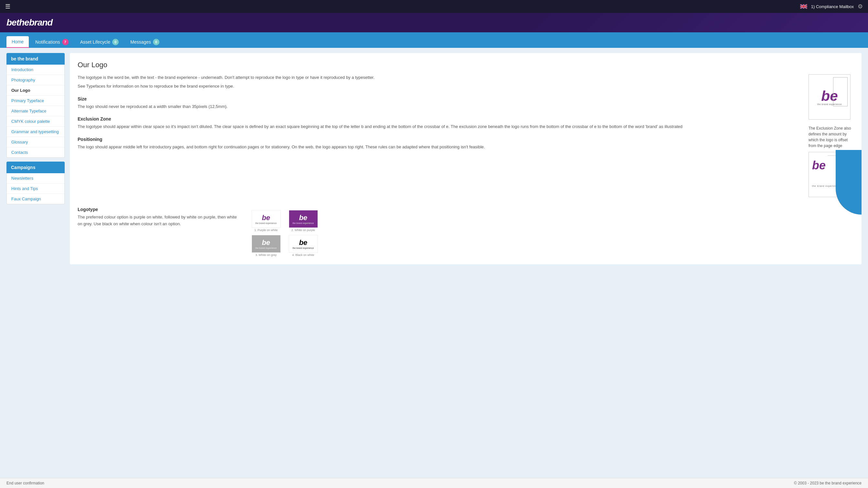  I want to click on user-label: 1) Compliance Mailbox, so click(832, 7).